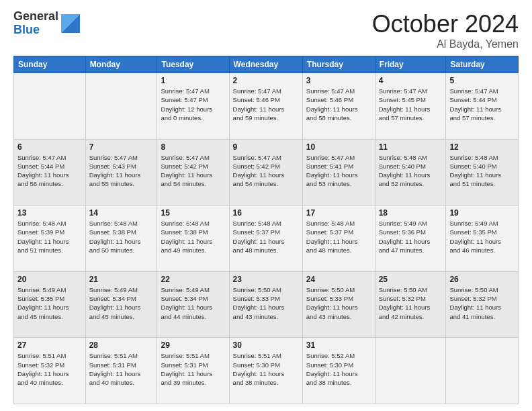 The height and width of the screenshot is (411, 532). What do you see at coordinates (266, 305) in the screenshot?
I see `day-cell: 23Sunrise: 5:50 AM Sunset: 5:33 PM Dayli…` at bounding box center [266, 305].